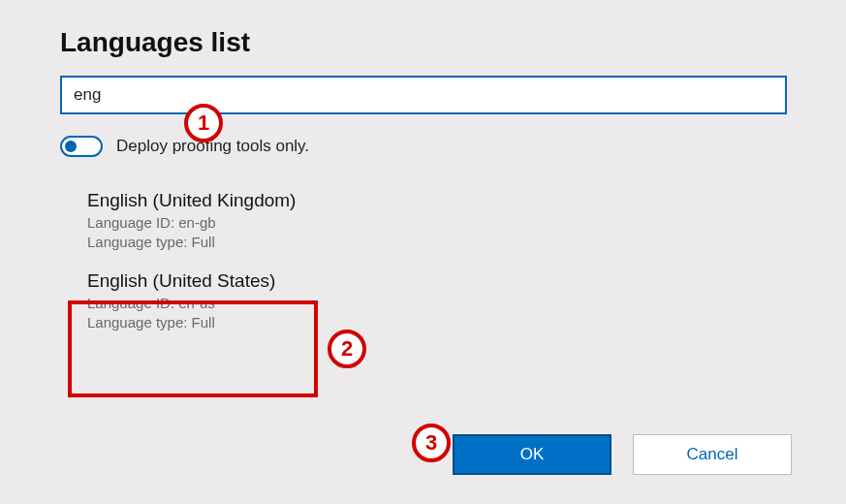 Image resolution: width=846 pixels, height=504 pixels. I want to click on language-search-input, so click(423, 95).